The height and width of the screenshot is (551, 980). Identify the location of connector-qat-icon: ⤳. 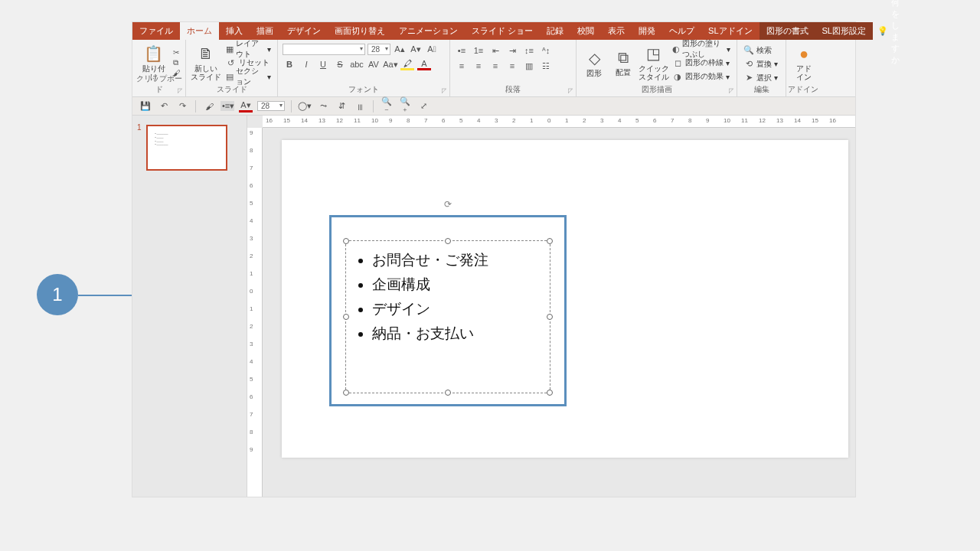
(323, 106).